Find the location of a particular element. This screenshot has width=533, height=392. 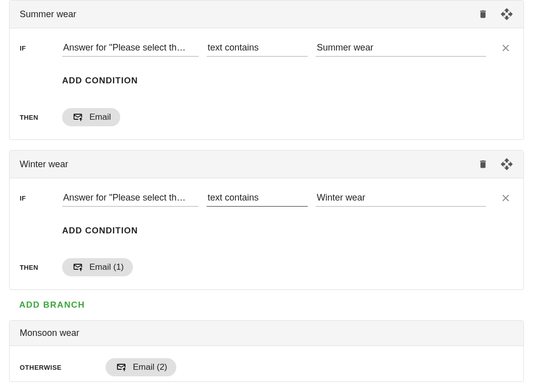

otherwise-label: OTHERWISE is located at coordinates (63, 368).